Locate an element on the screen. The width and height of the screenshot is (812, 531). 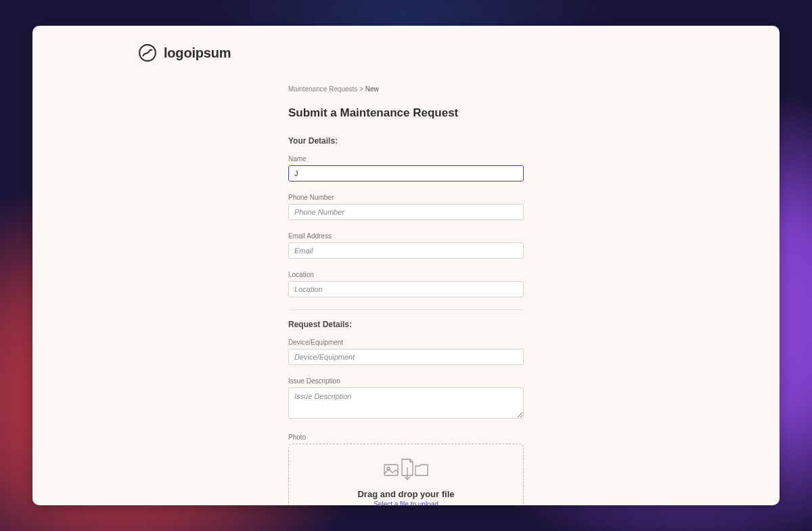
section-divider is located at coordinates (406, 310).